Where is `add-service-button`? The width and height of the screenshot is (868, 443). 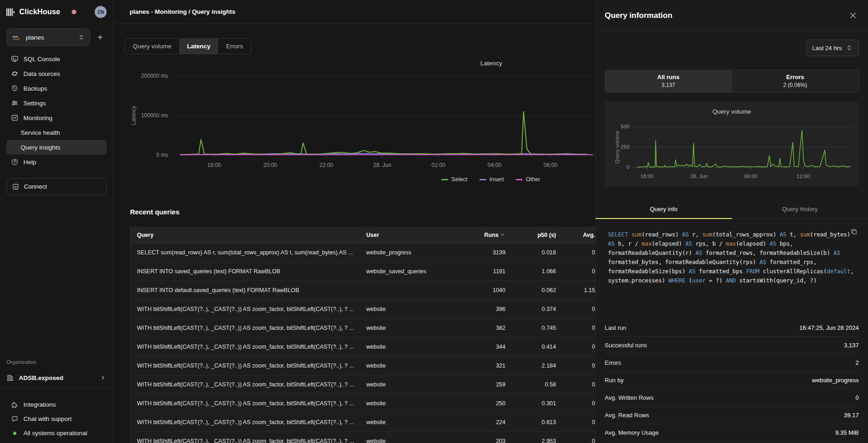 add-service-button is located at coordinates (100, 37).